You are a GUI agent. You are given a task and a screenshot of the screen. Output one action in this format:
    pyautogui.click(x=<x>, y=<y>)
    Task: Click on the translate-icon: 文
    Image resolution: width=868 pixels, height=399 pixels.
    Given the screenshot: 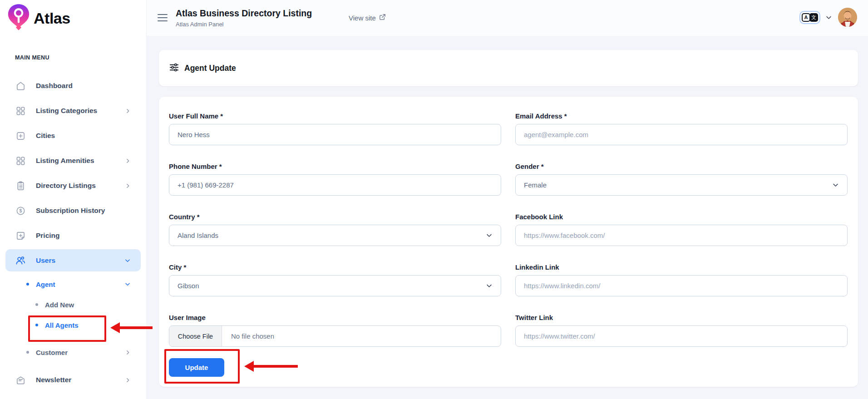 What is the action you would take?
    pyautogui.click(x=814, y=17)
    